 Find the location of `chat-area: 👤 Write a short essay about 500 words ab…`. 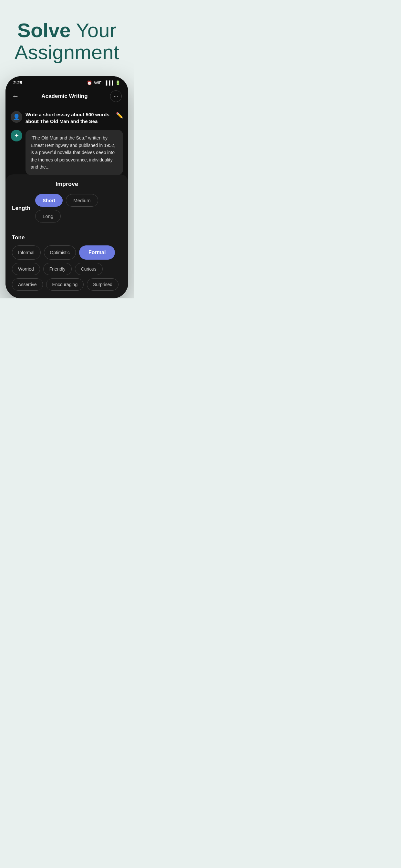

chat-area: 👤 Write a short essay about 500 words ab… is located at coordinates (67, 140).